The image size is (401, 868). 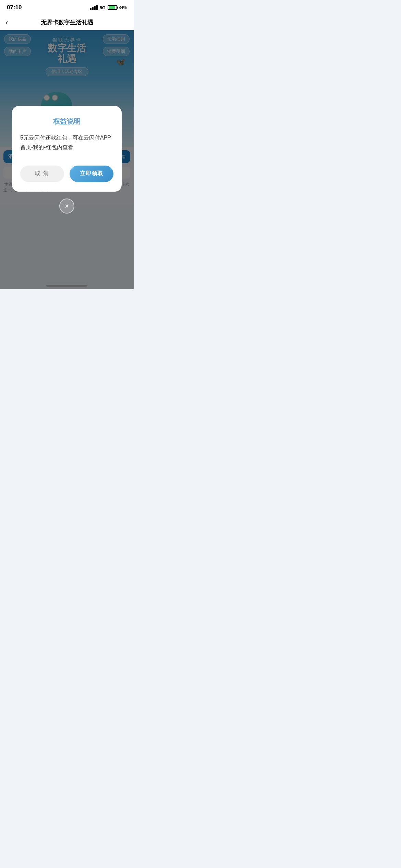 What do you see at coordinates (108, 8) in the screenshot?
I see `status-icons: 5G 84%` at bounding box center [108, 8].